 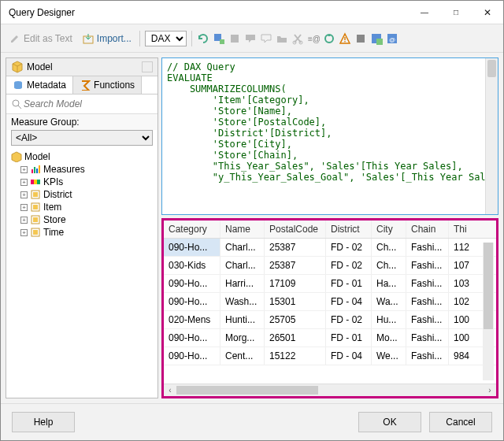 What do you see at coordinates (107, 85) in the screenshot?
I see `tab-functions: Functions` at bounding box center [107, 85].